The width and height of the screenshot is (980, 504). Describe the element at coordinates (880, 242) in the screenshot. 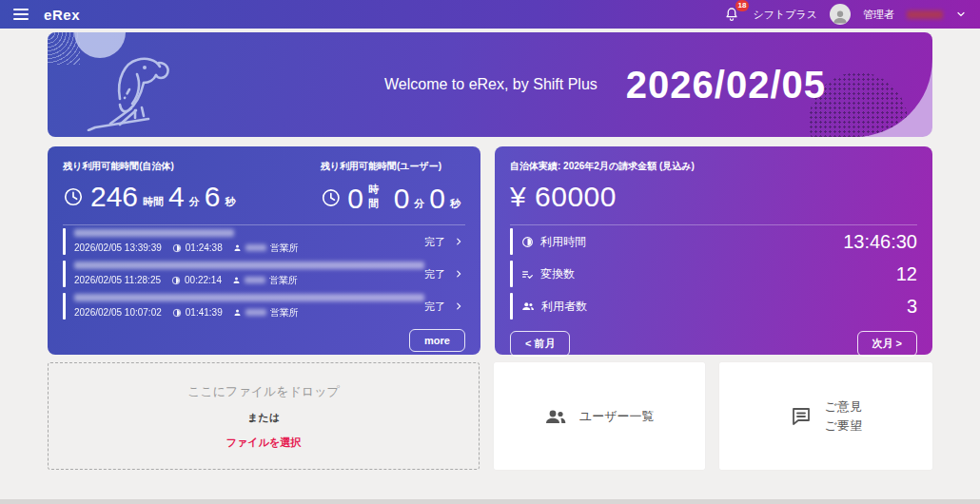

I see `row-value: 13:46:30` at that location.